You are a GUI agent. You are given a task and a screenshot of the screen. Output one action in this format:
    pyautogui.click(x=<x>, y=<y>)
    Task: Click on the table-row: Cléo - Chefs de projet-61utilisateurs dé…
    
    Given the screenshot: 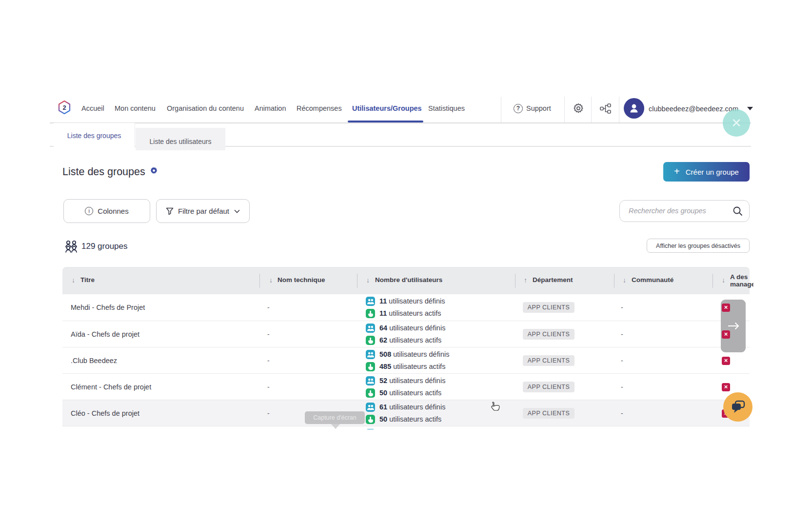 What is the action you would take?
    pyautogui.click(x=406, y=413)
    